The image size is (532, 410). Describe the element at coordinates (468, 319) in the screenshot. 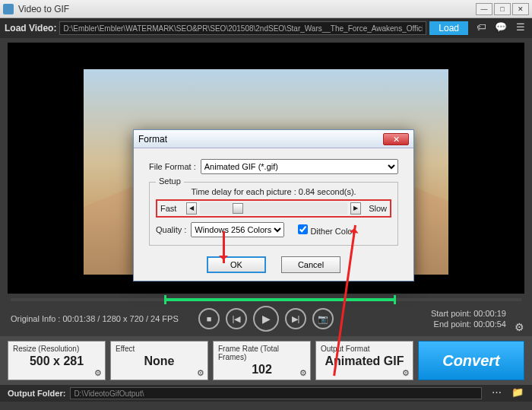

I see `trim-points: Start point: 00:00:19 End point: 00:00:5…` at that location.